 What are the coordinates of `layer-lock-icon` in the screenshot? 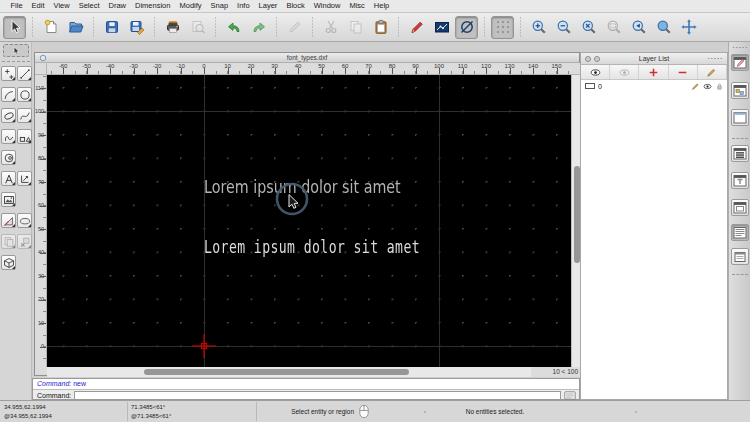 It's located at (720, 86).